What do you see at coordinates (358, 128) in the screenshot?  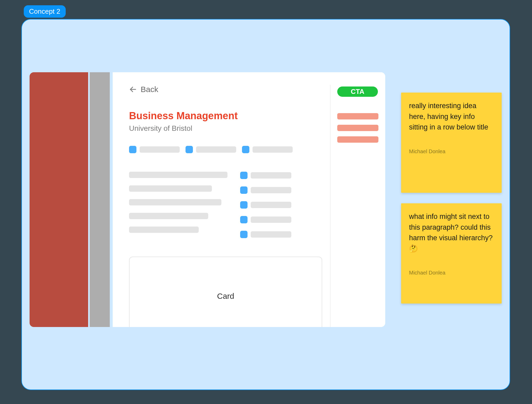 I see `rail-links-placeholder` at bounding box center [358, 128].